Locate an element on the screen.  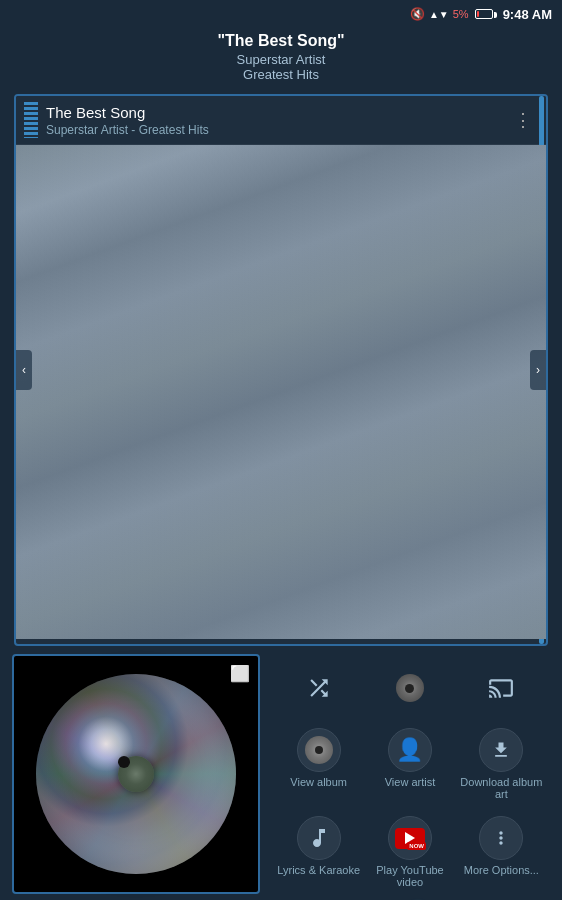
header-artist: Superstar Artist is located at coordinates (281, 60).